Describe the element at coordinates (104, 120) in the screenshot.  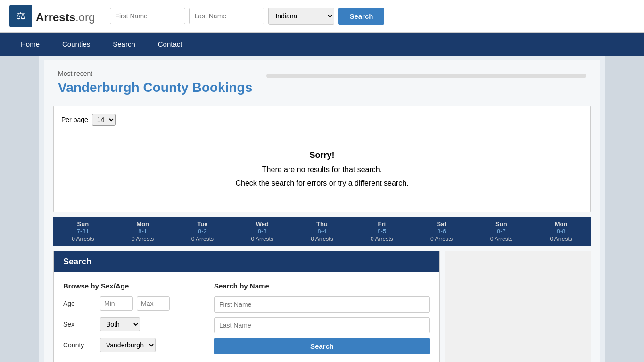
I see `per-page-select: 10 14 25 50` at that location.